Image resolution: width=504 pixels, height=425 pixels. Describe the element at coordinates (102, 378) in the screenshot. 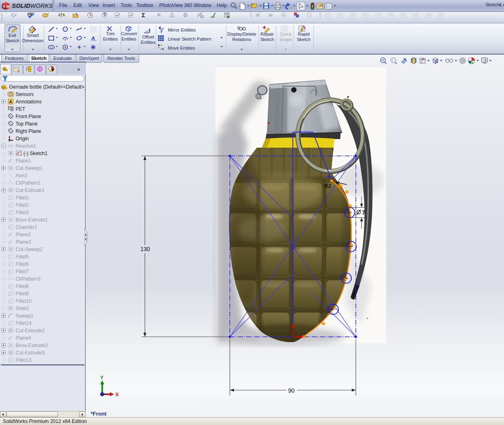

I see `svg-text: Y` at that location.